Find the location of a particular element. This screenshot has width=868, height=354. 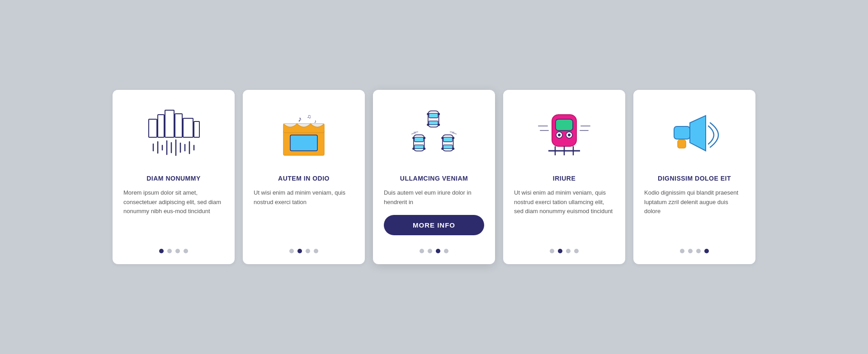

card-3-dots is located at coordinates (434, 251).